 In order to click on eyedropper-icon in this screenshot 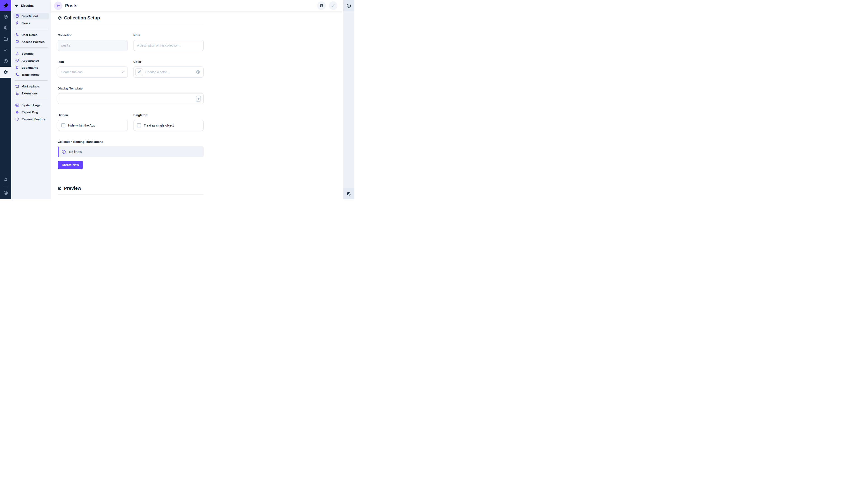, I will do `click(139, 72)`.